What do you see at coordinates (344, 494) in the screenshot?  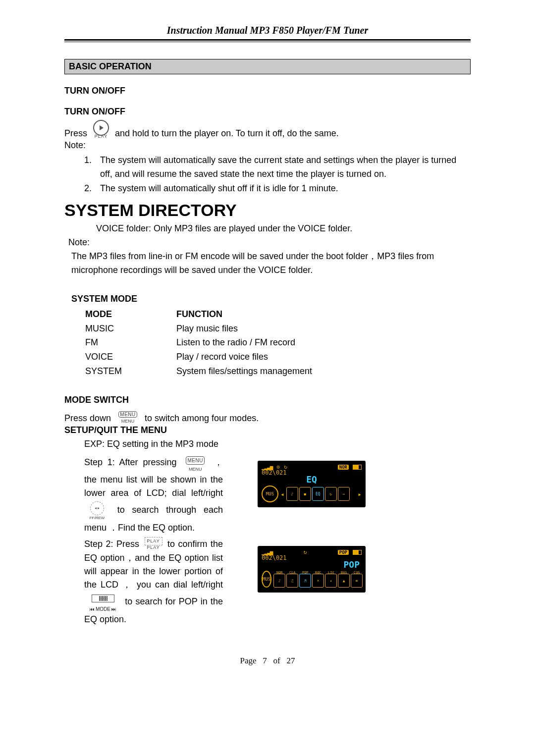 I see `menu-item: →` at bounding box center [344, 494].